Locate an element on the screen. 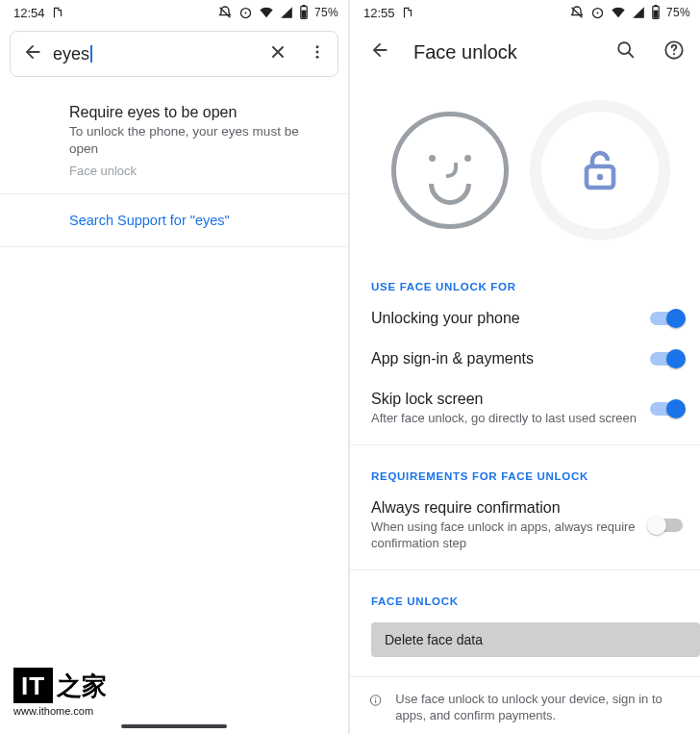 Image resolution: width=700 pixels, height=734 pixels. home-indicator is located at coordinates (174, 726).